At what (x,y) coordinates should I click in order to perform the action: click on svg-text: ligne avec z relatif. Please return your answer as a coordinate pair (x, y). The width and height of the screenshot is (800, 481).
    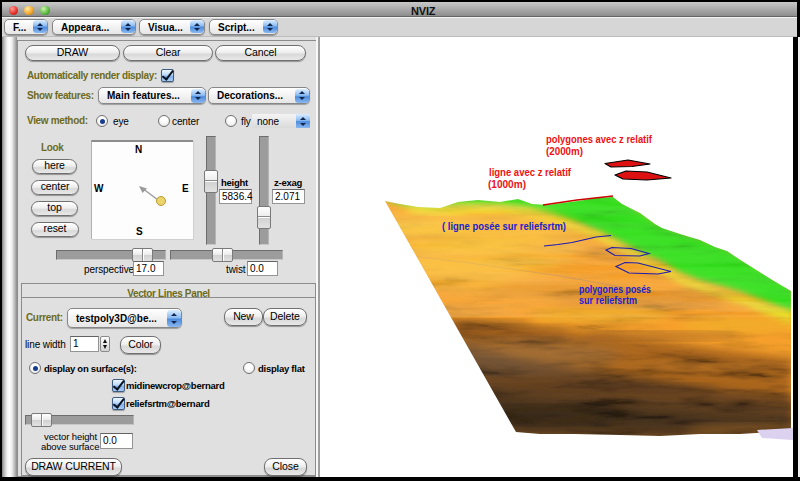
    Looking at the image, I should click on (530, 172).